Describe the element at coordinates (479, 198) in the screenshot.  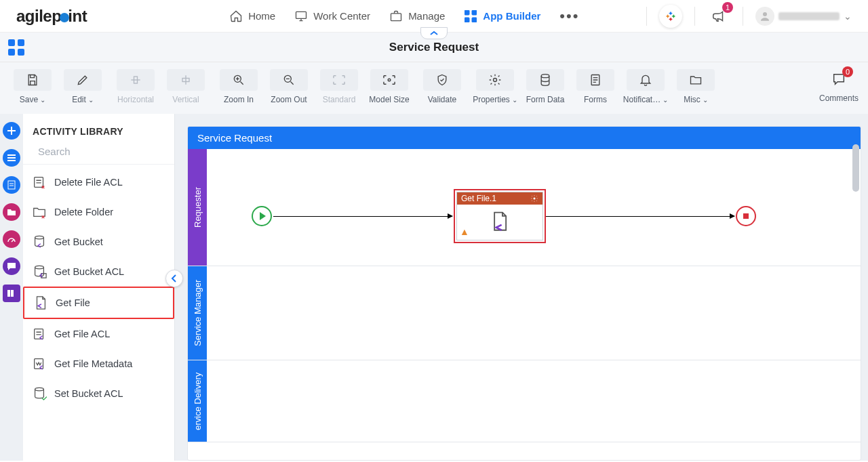
I see `activity-label: Get File.1` at that location.